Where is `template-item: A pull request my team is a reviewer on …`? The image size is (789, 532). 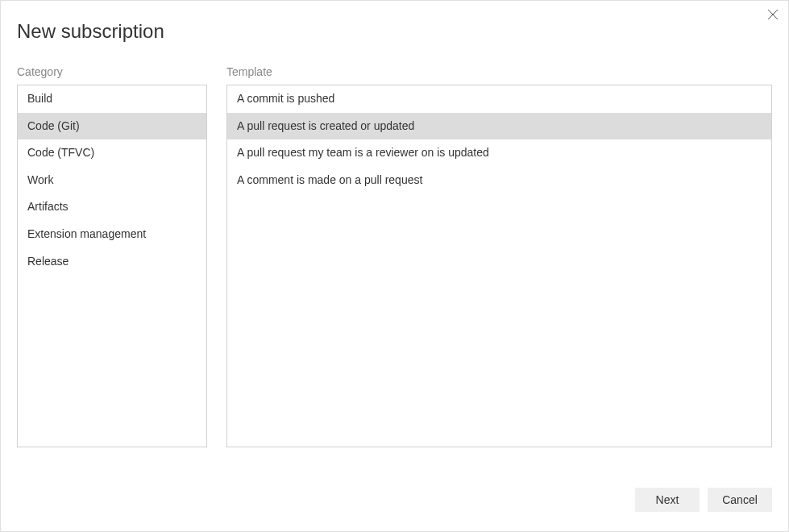 template-item: A pull request my team is a reviewer on … is located at coordinates (500, 153).